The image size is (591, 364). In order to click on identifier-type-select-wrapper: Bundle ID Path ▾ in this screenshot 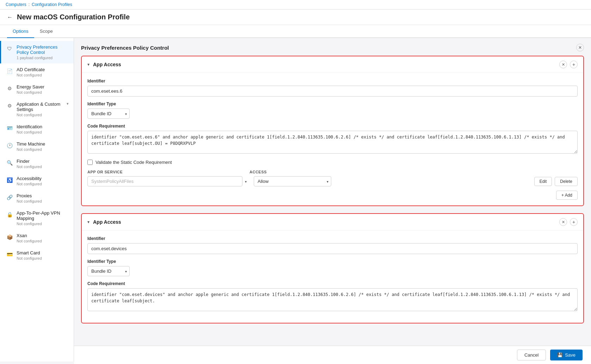, I will do `click(109, 113)`.